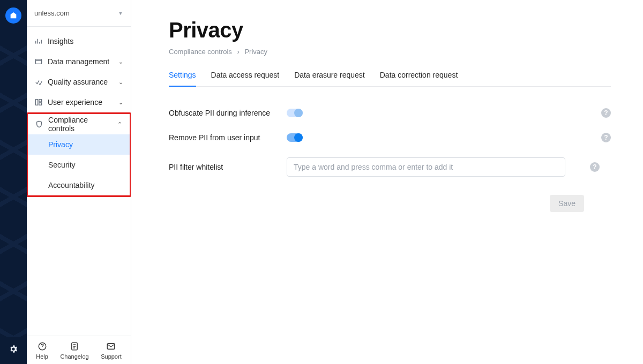 The height and width of the screenshot is (364, 643). What do you see at coordinates (39, 62) in the screenshot?
I see `folder-icon` at bounding box center [39, 62].